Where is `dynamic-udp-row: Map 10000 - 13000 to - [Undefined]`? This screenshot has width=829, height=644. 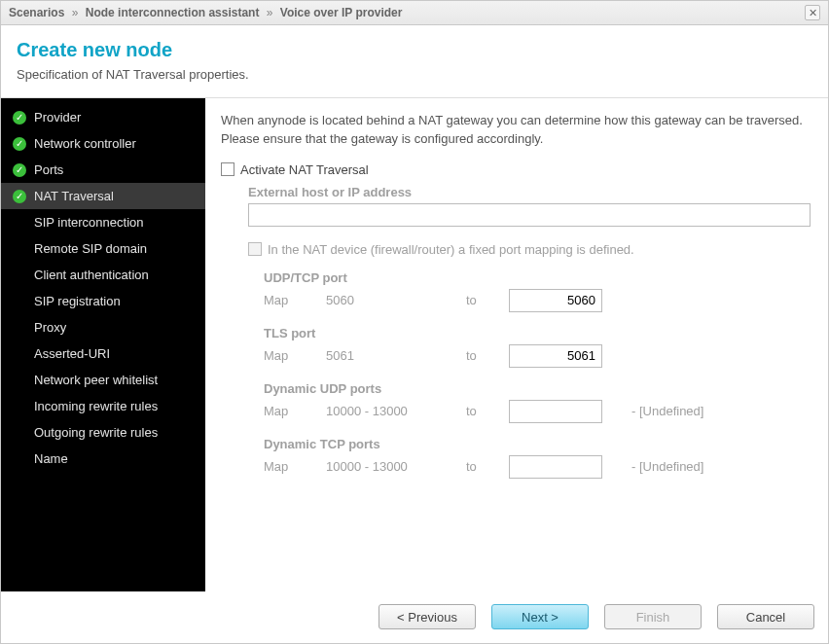
dynamic-udp-row: Map 10000 - 13000 to - [Undefined] is located at coordinates (537, 411).